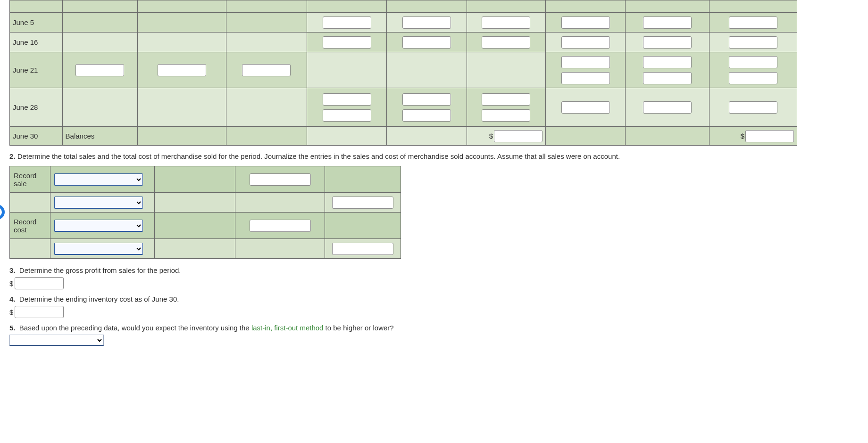 The height and width of the screenshot is (443, 868). I want to click on gross-profit-input, so click(39, 283).